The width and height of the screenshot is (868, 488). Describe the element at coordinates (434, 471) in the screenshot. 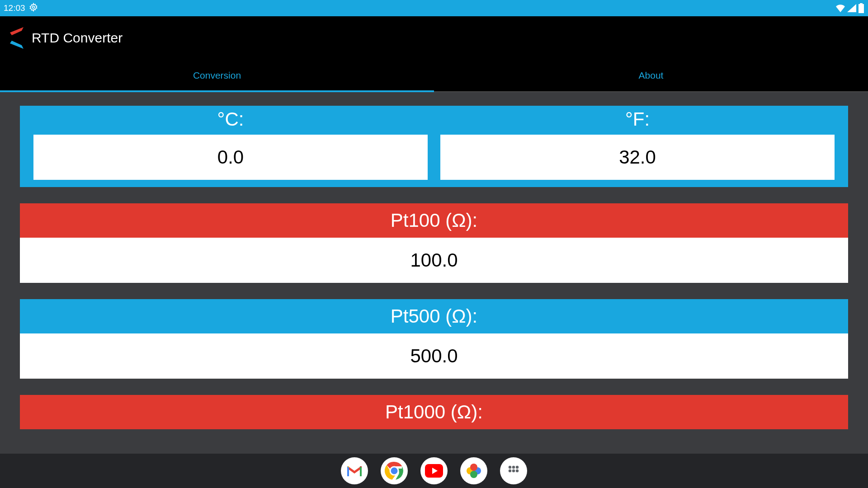

I see `nav-dock` at that location.